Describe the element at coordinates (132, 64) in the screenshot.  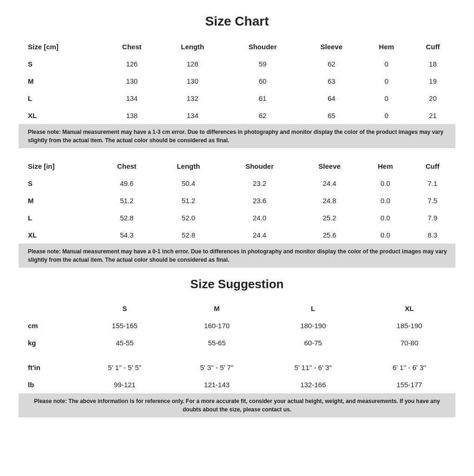
I see `table-cell: 126` at that location.